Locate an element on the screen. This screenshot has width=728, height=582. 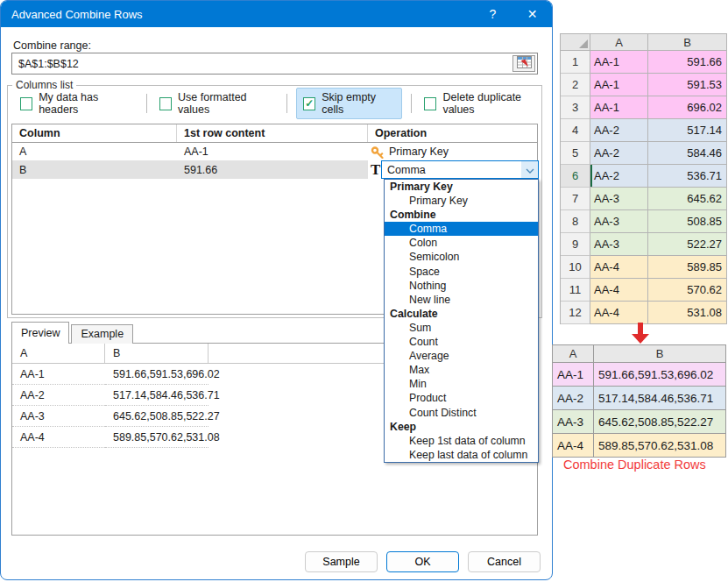
checkbox-label: Delete duplicate values is located at coordinates (496, 103).